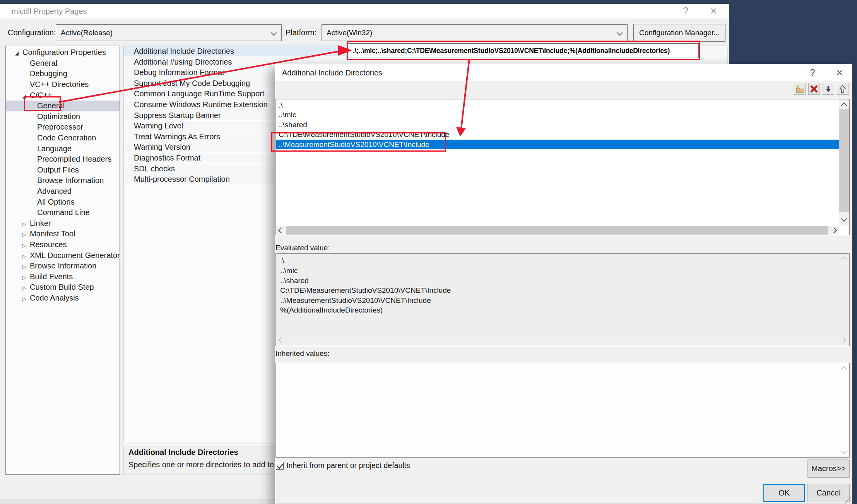 The height and width of the screenshot is (504, 857). What do you see at coordinates (63, 255) in the screenshot?
I see `tree-item-xml-document-generator: XML Document Generator` at bounding box center [63, 255].